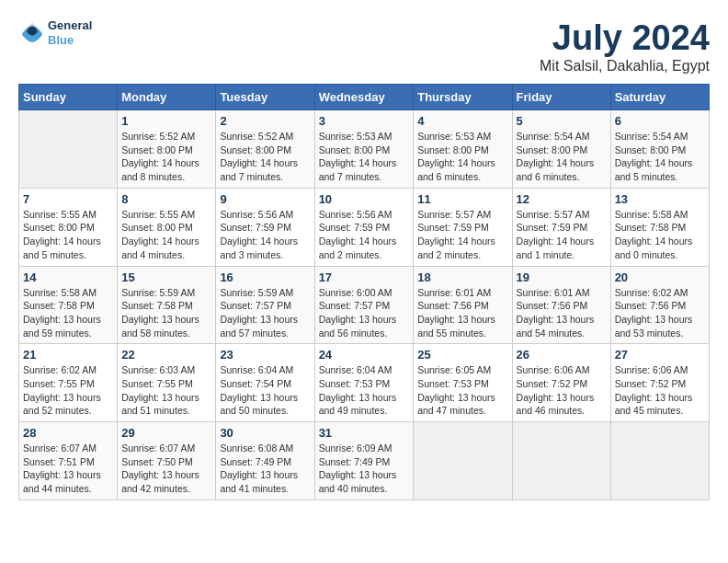 The width and height of the screenshot is (728, 563). Describe the element at coordinates (660, 121) in the screenshot. I see `day-number: 6` at that location.